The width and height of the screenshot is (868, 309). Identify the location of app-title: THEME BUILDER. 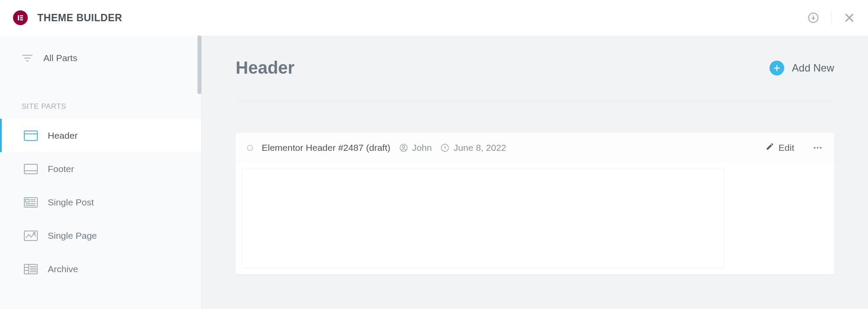
(80, 18).